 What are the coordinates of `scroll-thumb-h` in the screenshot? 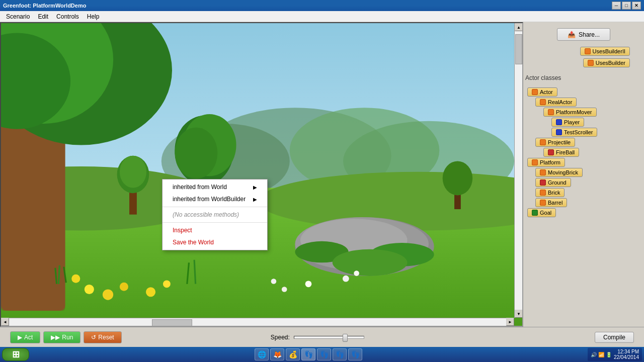 It's located at (172, 323).